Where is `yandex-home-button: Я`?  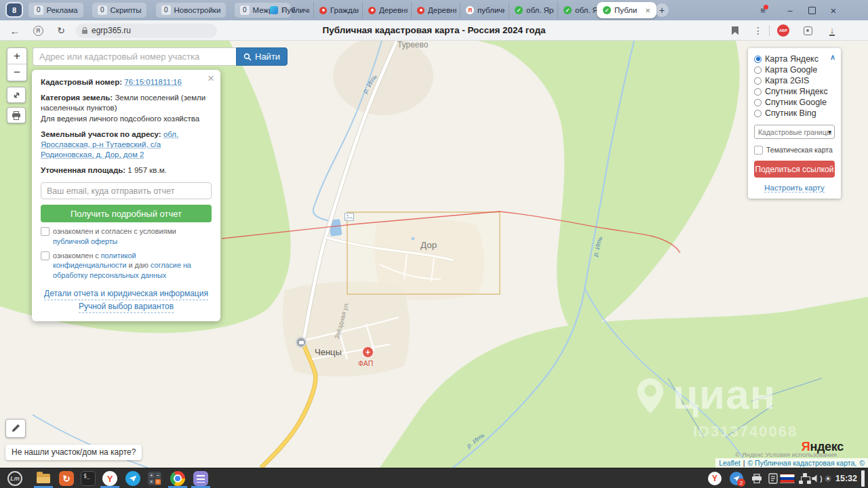
yandex-home-button: Я is located at coordinates (38, 30).